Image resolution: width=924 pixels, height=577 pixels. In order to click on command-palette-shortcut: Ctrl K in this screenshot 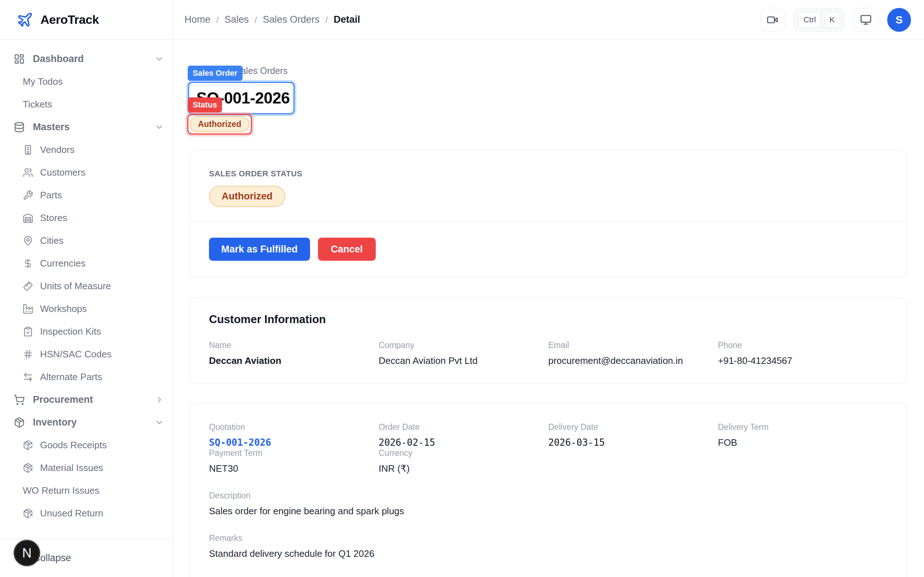, I will do `click(819, 20)`.